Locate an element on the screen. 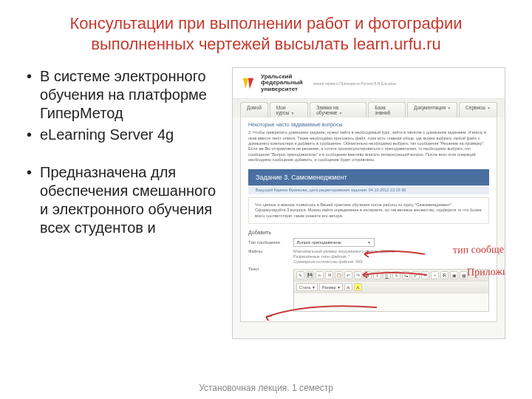 This screenshot has width=532, height=399. rte-bgcolor-icon: A is located at coordinates (358, 287).